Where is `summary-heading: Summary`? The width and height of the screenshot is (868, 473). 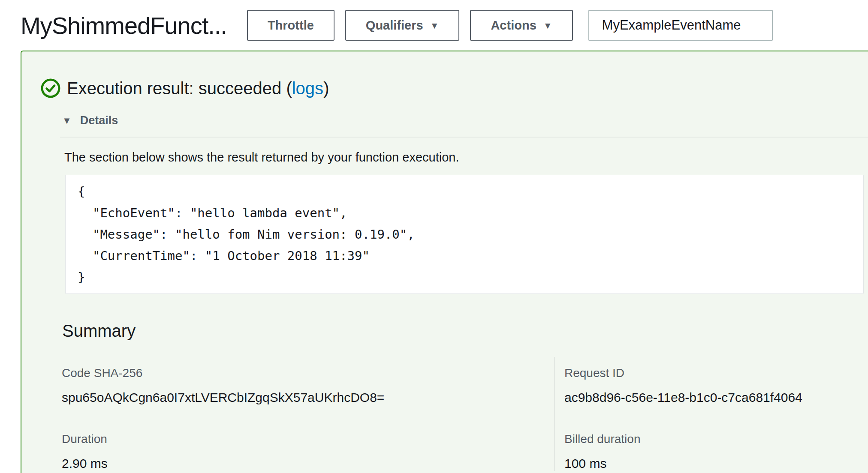 summary-heading: Summary is located at coordinates (465, 331).